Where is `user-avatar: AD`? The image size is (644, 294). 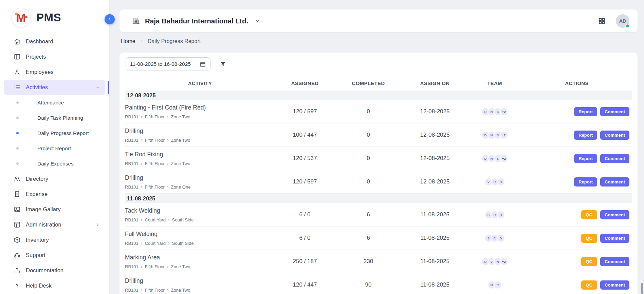
user-avatar: AD is located at coordinates (623, 21).